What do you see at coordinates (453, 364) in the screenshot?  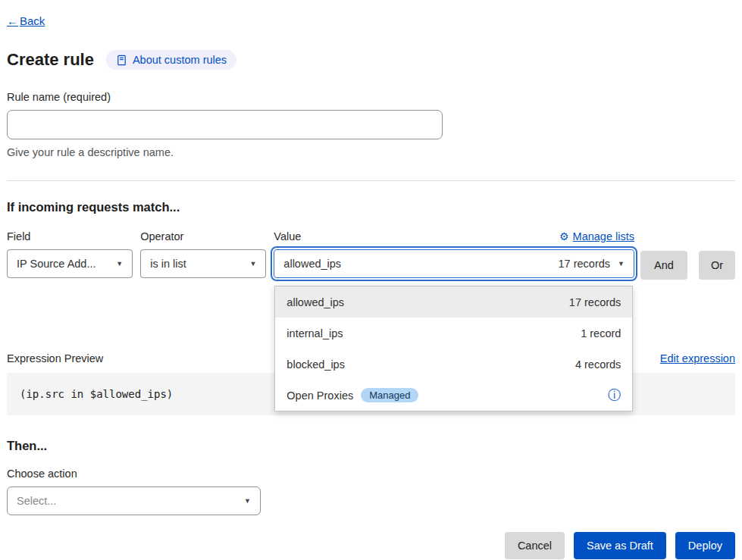 I see `list-item-blocked-ips: blocked_ips 4 records` at bounding box center [453, 364].